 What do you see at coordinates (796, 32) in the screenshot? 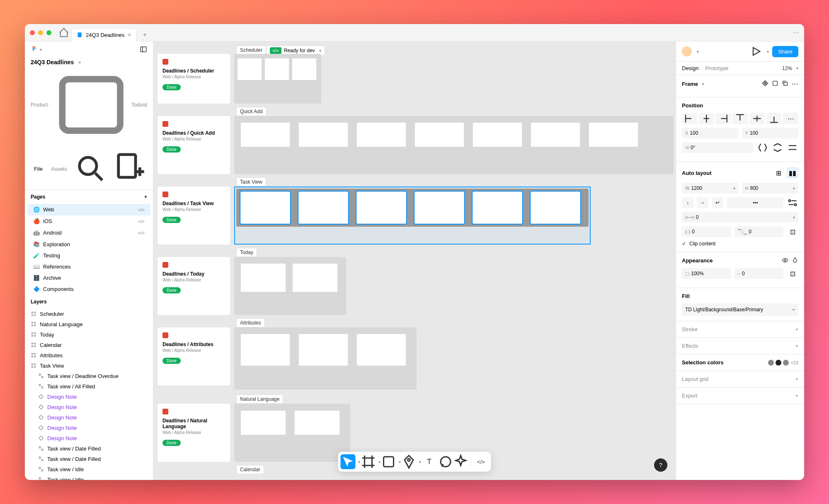
I see `window-more-icon: ⋯` at bounding box center [796, 32].